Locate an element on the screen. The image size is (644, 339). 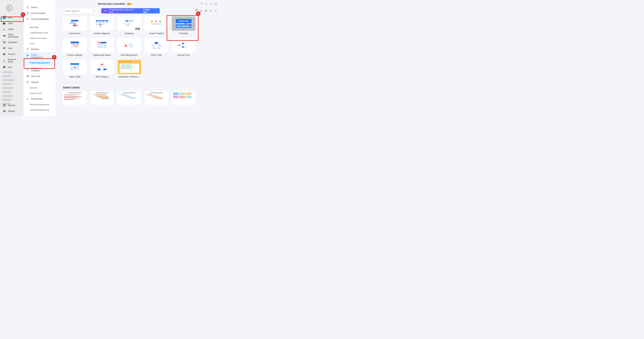
chevron-right-icon: › is located at coordinates (52, 70).